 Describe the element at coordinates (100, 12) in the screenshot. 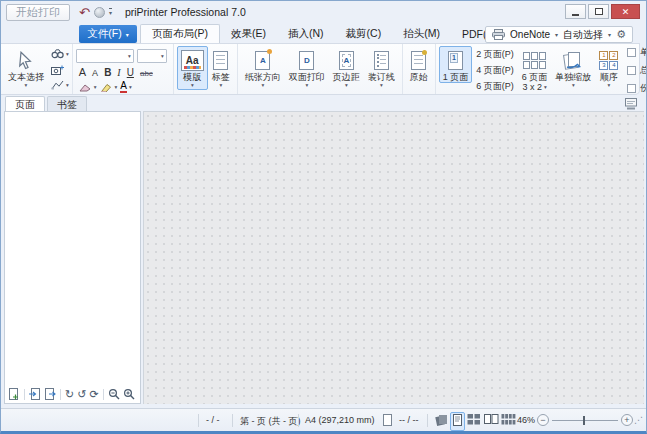

I see `preview-sphere-icon` at that location.